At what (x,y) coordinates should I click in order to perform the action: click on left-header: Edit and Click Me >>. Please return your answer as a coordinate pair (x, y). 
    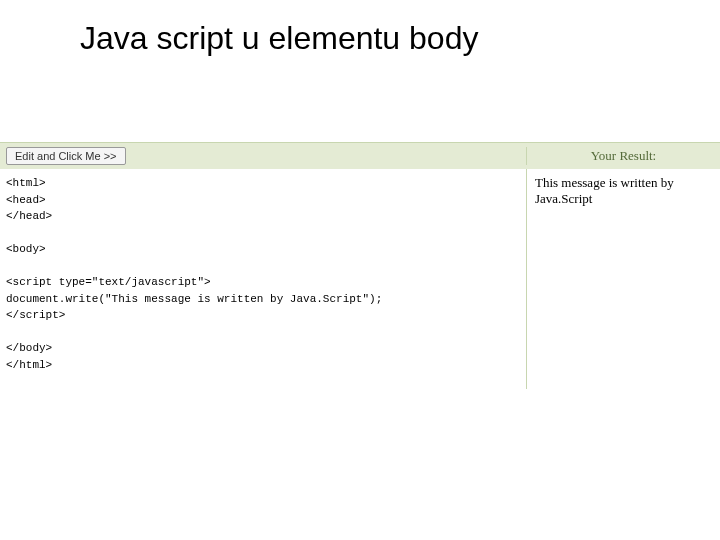
    Looking at the image, I should click on (264, 156).